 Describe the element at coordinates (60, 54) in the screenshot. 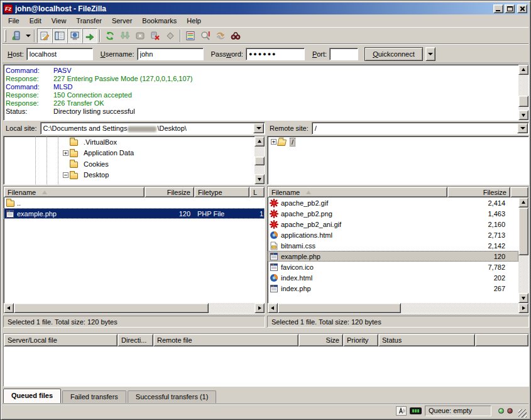

I see `host-input` at that location.